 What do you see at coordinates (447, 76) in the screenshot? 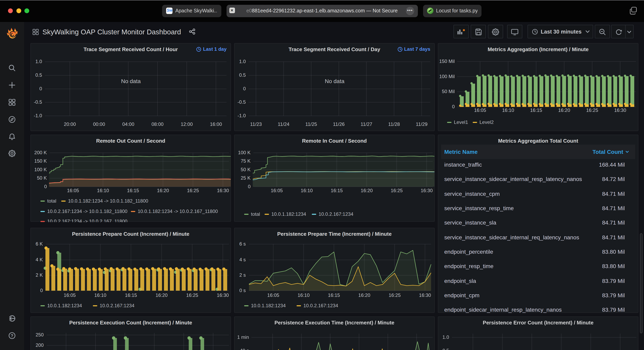
I see `svg-text: 100 Mil` at bounding box center [447, 76].